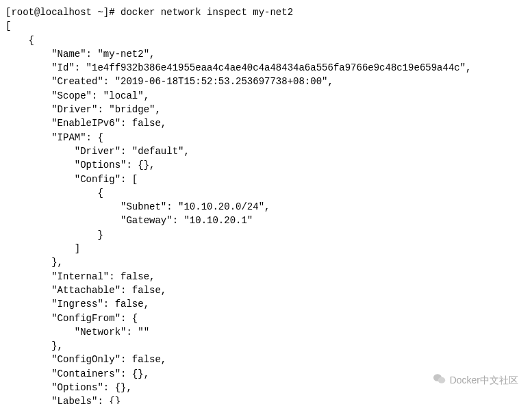 This screenshot has width=532, height=404. I want to click on json-line: "Id": "1e4ff932b386e41955eaa4c4ae40c4a48…, so click(238, 68).